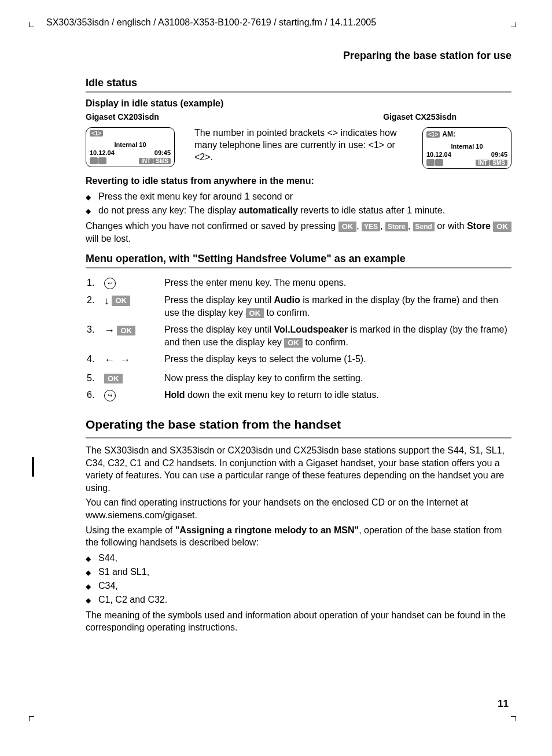  Describe the element at coordinates (299, 211) in the screenshot. I see `list-item: do not press any key: The display automa…` at that location.